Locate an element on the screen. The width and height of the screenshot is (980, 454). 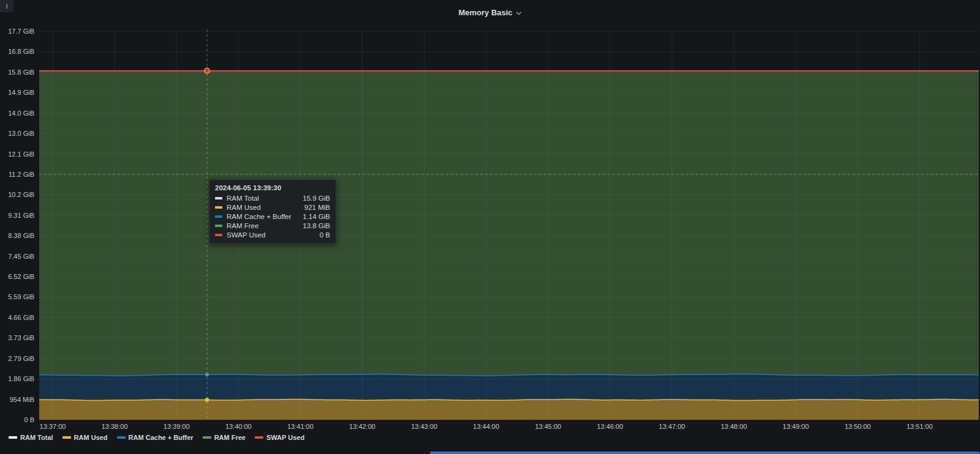
legend-label: RAM Cache + Buffer is located at coordinates (161, 437).